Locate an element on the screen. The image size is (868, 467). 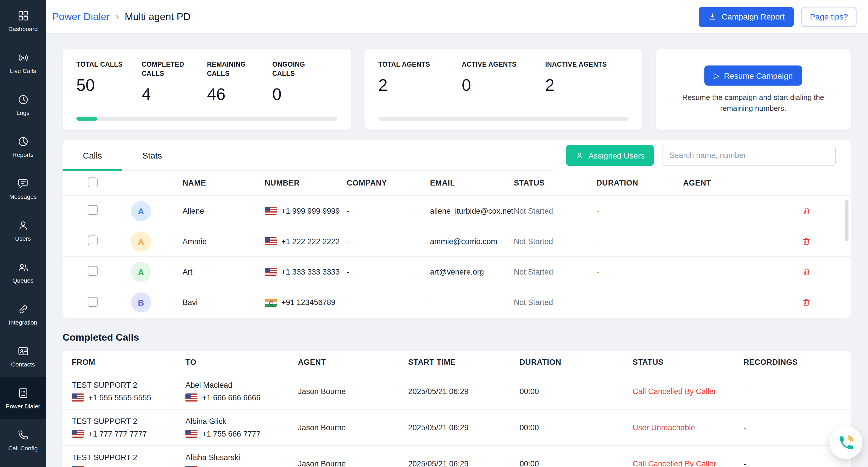
completed-column-header-duration: DURATION is located at coordinates (576, 362).